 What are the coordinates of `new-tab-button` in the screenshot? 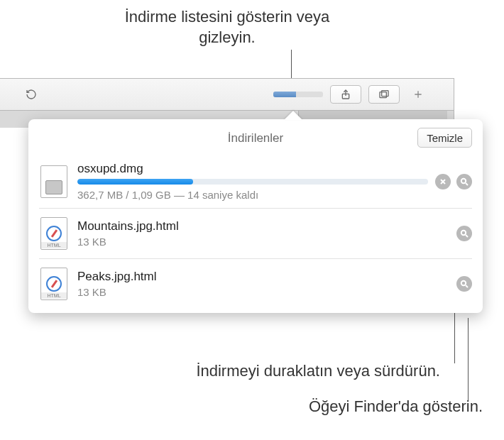 It's located at (418, 94).